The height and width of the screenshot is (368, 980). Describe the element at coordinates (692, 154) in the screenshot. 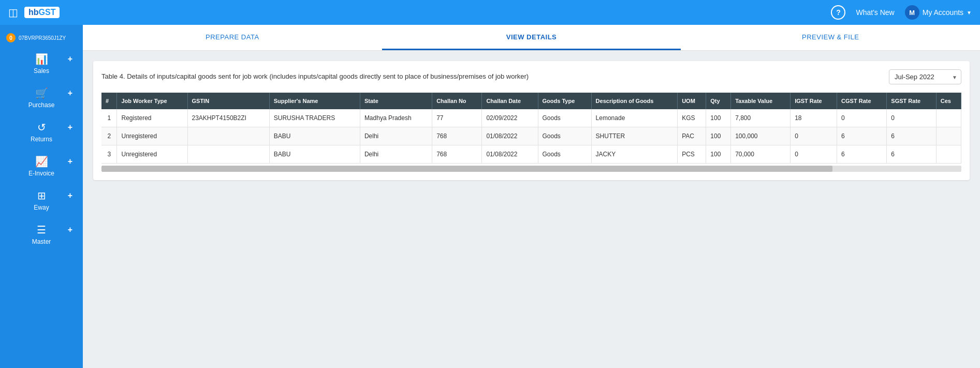

I see `cell-2-9: PCS` at that location.